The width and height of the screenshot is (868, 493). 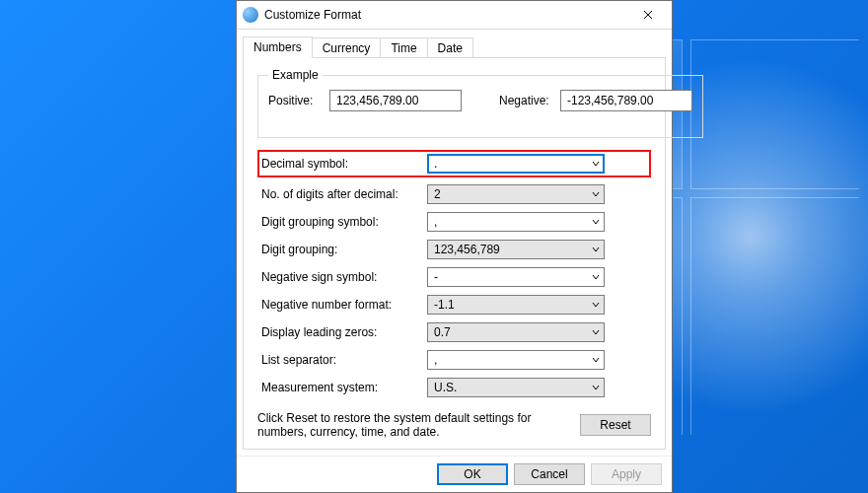 What do you see at coordinates (412, 425) in the screenshot?
I see `reset-description: Click Reset to restore the system defaul…` at bounding box center [412, 425].